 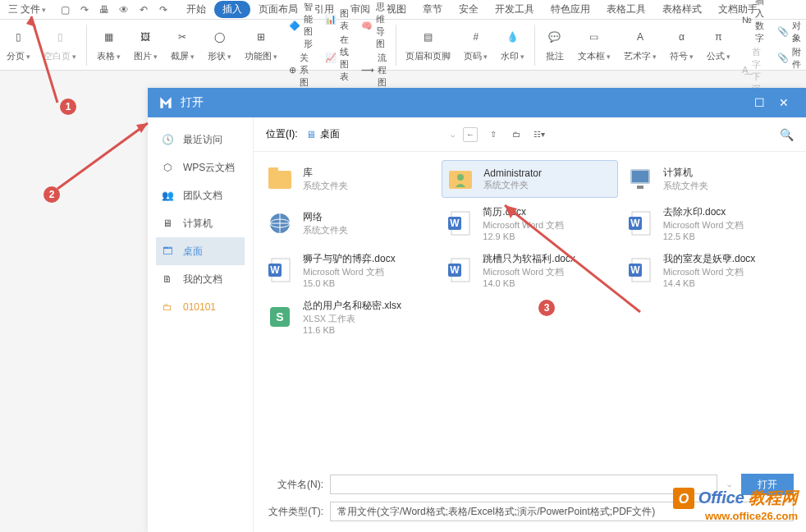 What do you see at coordinates (682, 10) in the screenshot?
I see `tab-tablestyle: 表格样式` at bounding box center [682, 10].